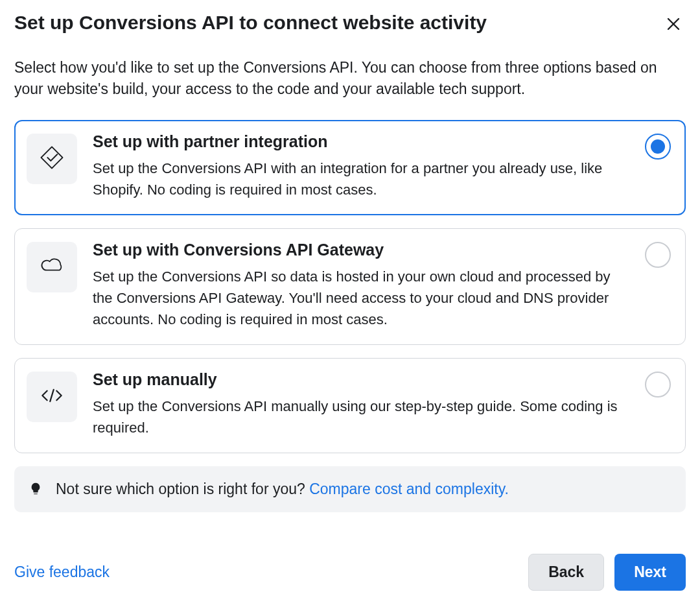  Describe the element at coordinates (673, 25) in the screenshot. I see `close-button` at that location.